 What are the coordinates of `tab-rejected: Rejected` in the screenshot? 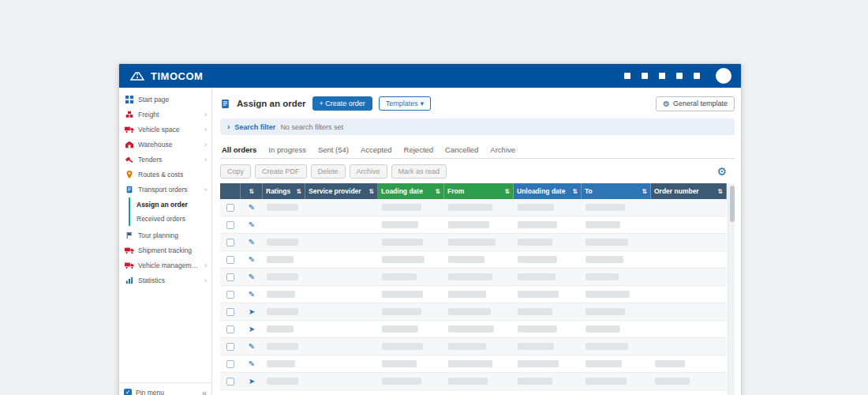 It's located at (419, 150).